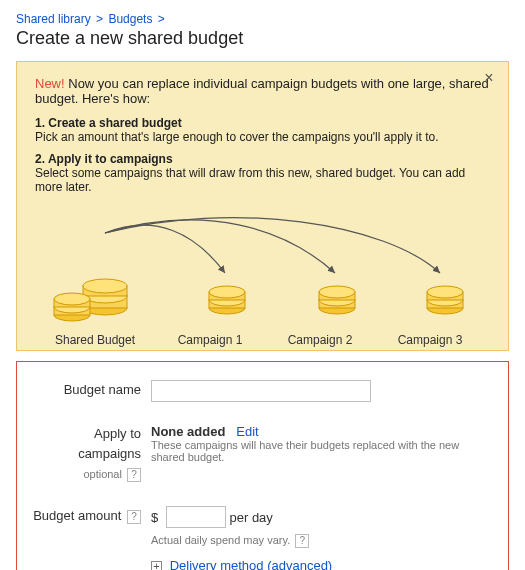  I want to click on info-step-2: 2. Apply it to campaigns Select some cam…, so click(262, 173).